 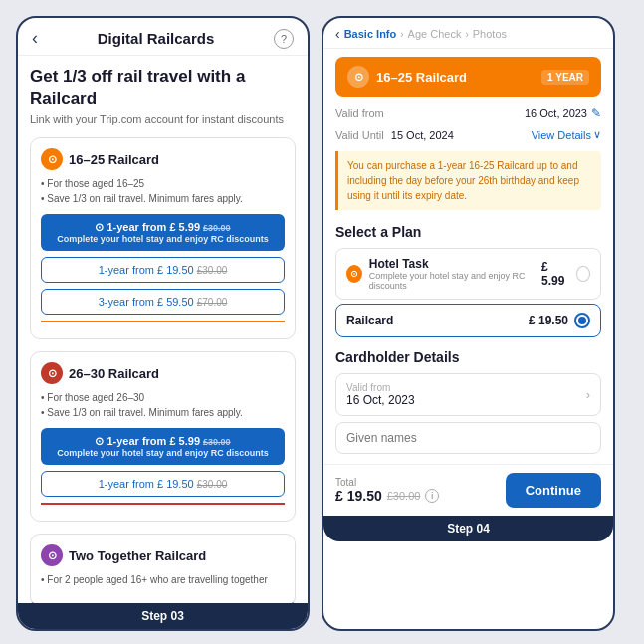 I want to click on railcard-header-16-25: ⊙ 16–25 Railcard, so click(x=163, y=159).